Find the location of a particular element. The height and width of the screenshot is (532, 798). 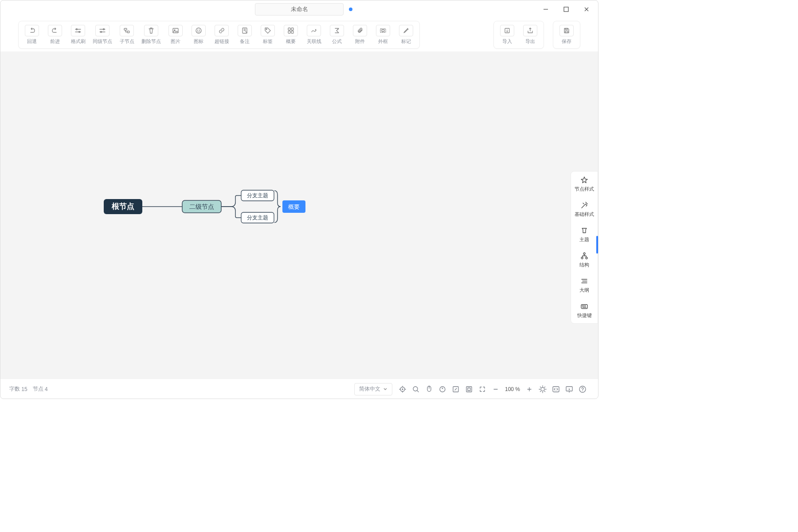

zoom-out-button is located at coordinates (496, 389).